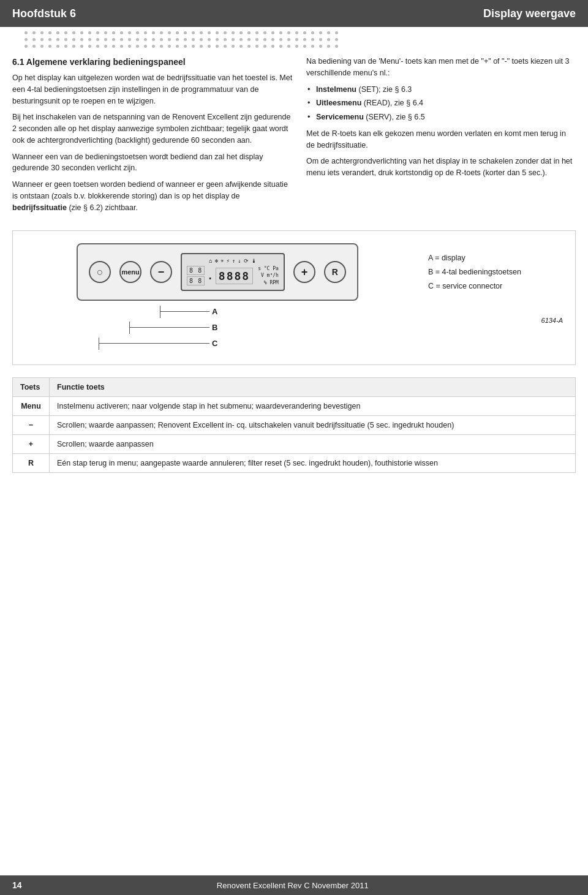 The width and height of the screenshot is (588, 895). I want to click on table-row: MenuInstelmenu activeren; naar volgende …, so click(294, 407).